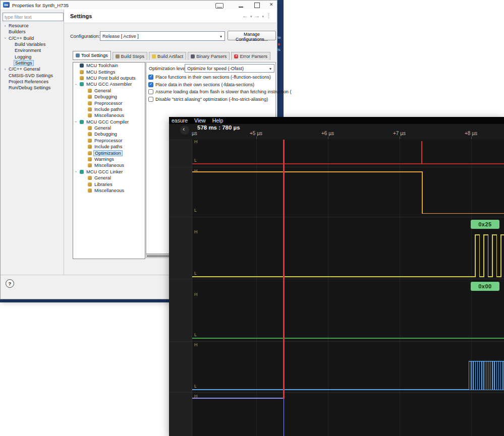 This screenshot has width=504, height=436. What do you see at coordinates (211, 88) in the screenshot?
I see `optimization-options: Place functions in their own sections (-…` at bounding box center [211, 88].